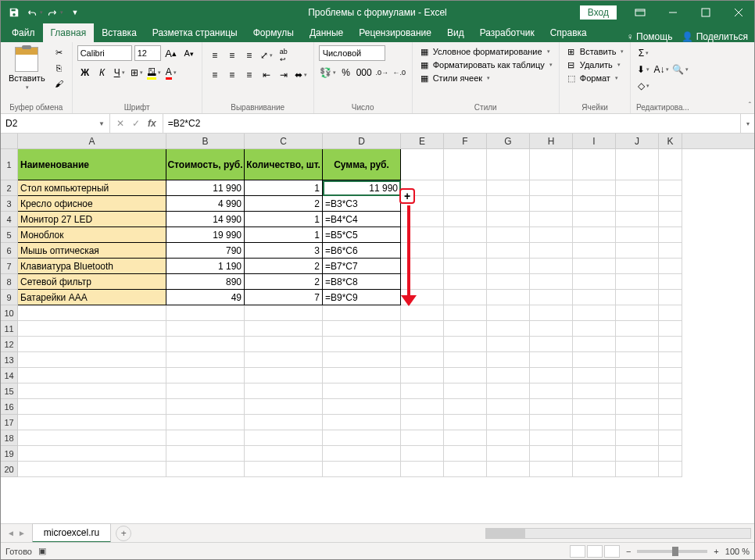 Image resolution: width=755 pixels, height=560 pixels. Describe the element at coordinates (284, 141) in the screenshot. I see `column-header: C` at that location.